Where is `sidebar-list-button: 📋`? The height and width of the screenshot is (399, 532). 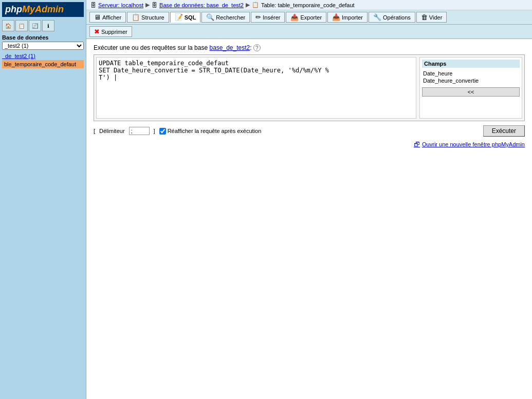 sidebar-list-button: 📋 is located at coordinates (22, 26).